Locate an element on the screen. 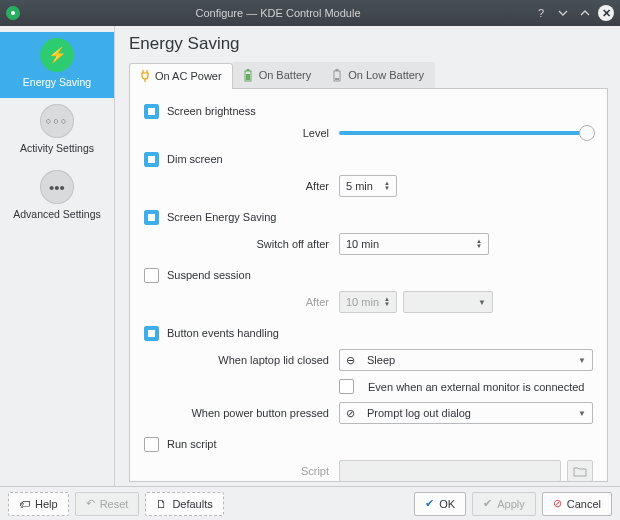  help-button: 🏷 Help is located at coordinates (38, 504).